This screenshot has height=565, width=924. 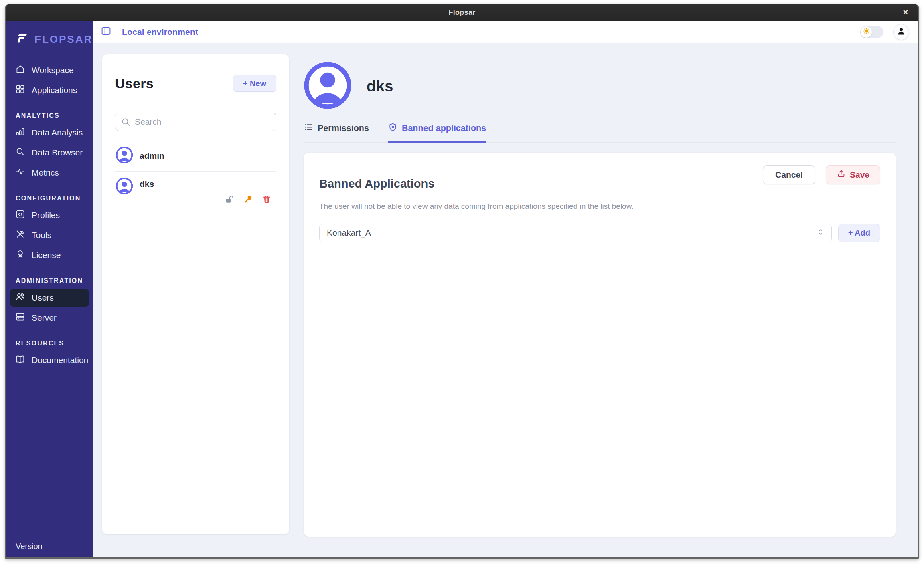 What do you see at coordinates (860, 175) in the screenshot?
I see `save-button-label: Save` at bounding box center [860, 175].